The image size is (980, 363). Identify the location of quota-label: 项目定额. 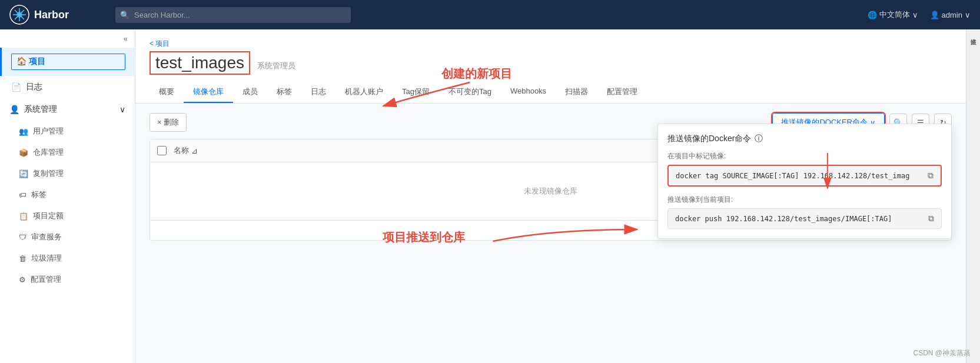
(48, 216).